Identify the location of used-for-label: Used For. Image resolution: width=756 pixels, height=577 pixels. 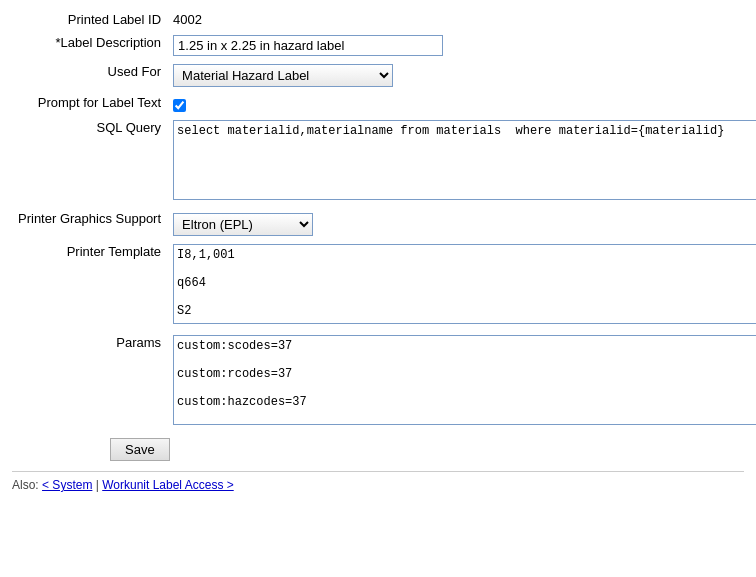
(90, 76).